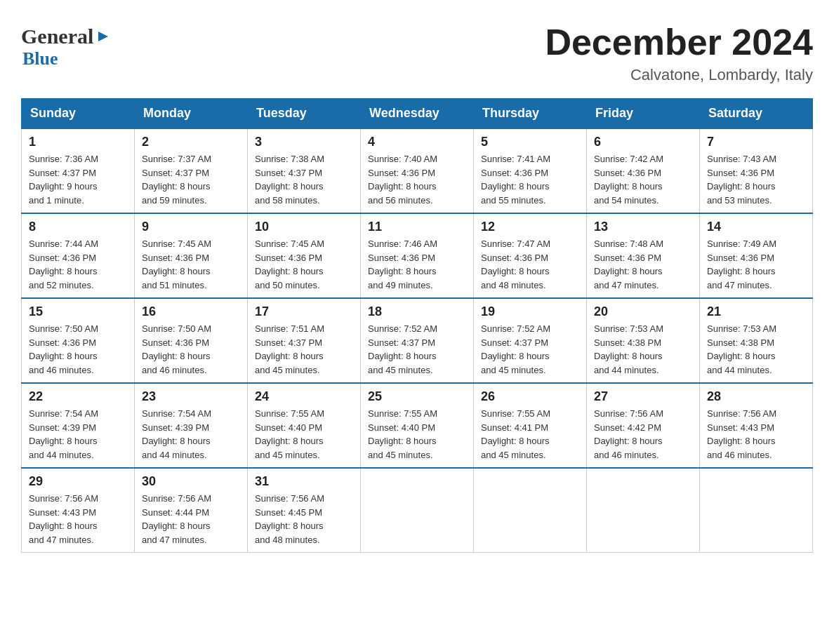 The height and width of the screenshot is (644, 834). I want to click on day-number: 17, so click(304, 311).